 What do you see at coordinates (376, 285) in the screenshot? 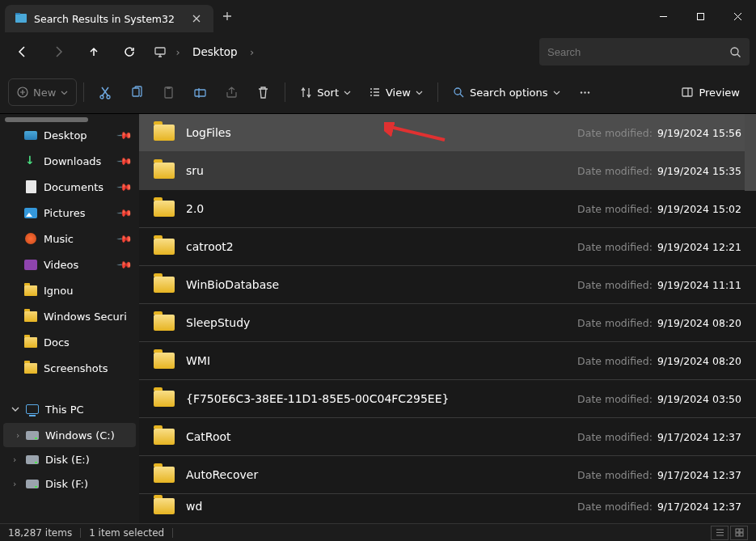
I see `result-name: WinBioDatabase` at bounding box center [376, 285].